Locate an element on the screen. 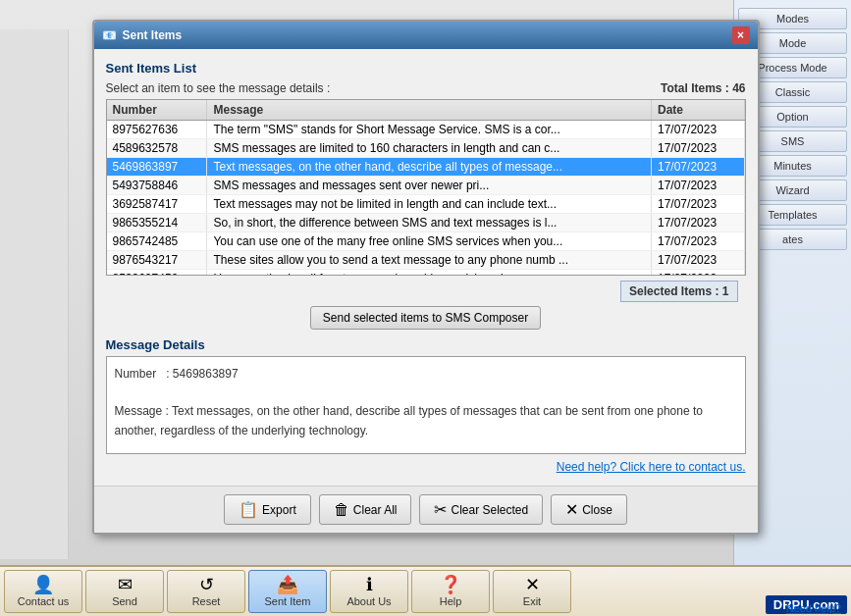 This screenshot has width=851, height=616. clear-selected-label: Clear Selected is located at coordinates (489, 510).